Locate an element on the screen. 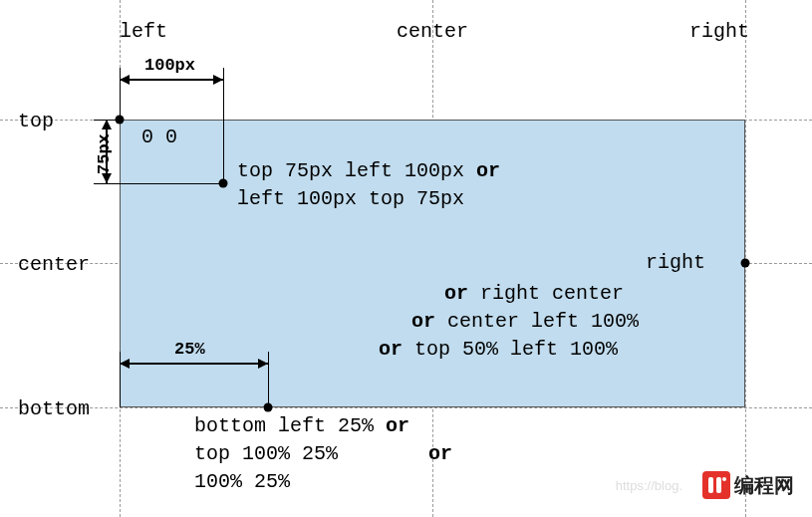 Image resolution: width=812 pixels, height=517 pixels. logo-badge-icon is located at coordinates (716, 485).